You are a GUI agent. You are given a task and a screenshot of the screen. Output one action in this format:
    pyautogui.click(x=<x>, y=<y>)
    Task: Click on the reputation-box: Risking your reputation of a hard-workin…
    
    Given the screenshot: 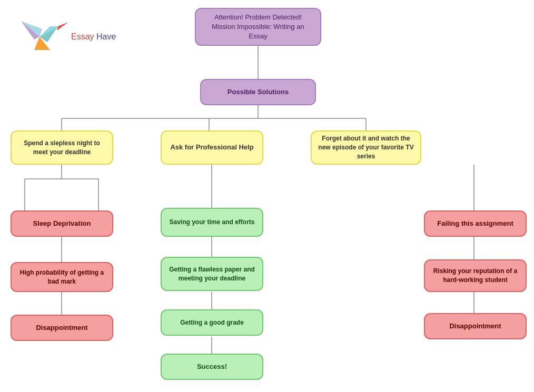 What is the action you would take?
    pyautogui.click(x=475, y=276)
    